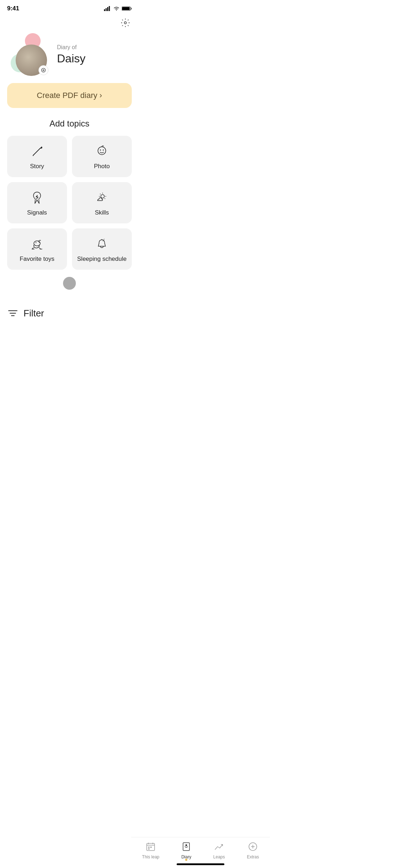  I want to click on topic-signals: Signals, so click(37, 203).